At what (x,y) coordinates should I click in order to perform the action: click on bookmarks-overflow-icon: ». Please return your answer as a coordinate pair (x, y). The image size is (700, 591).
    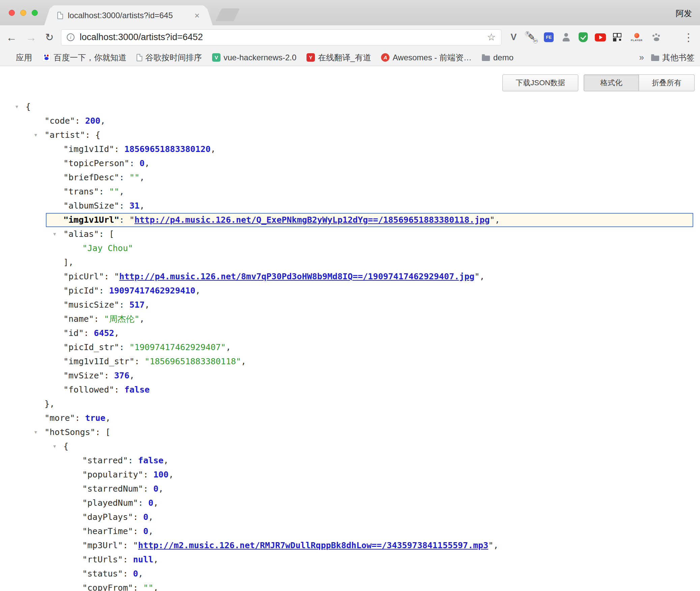
    Looking at the image, I should click on (642, 57).